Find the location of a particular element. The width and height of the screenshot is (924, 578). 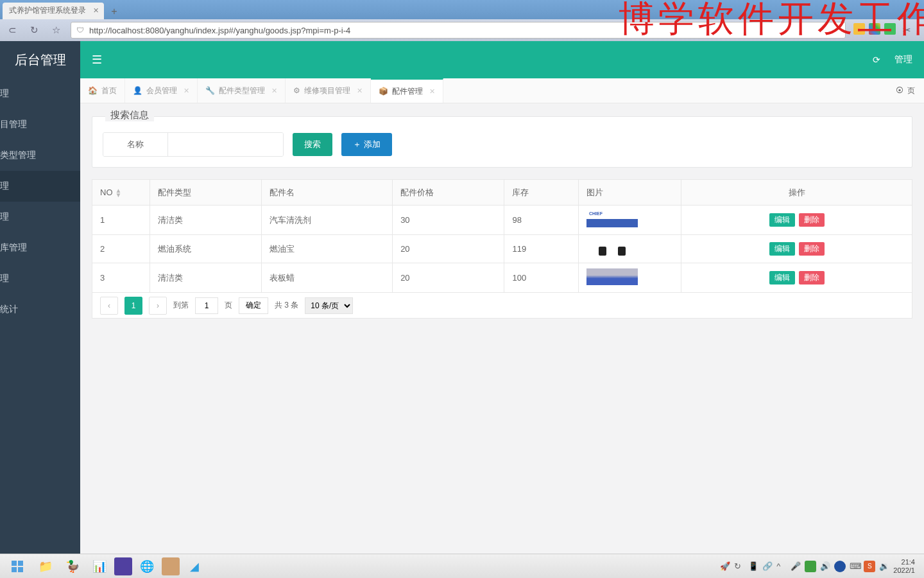

cell-no: 1 is located at coordinates (121, 220).